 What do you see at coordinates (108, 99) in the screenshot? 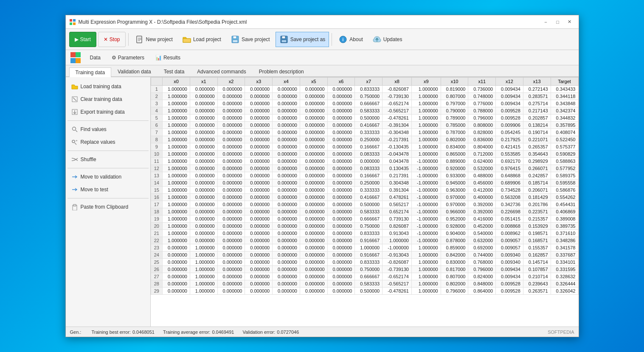
I see `clear-training-data-button: Clear training data` at bounding box center [108, 99].